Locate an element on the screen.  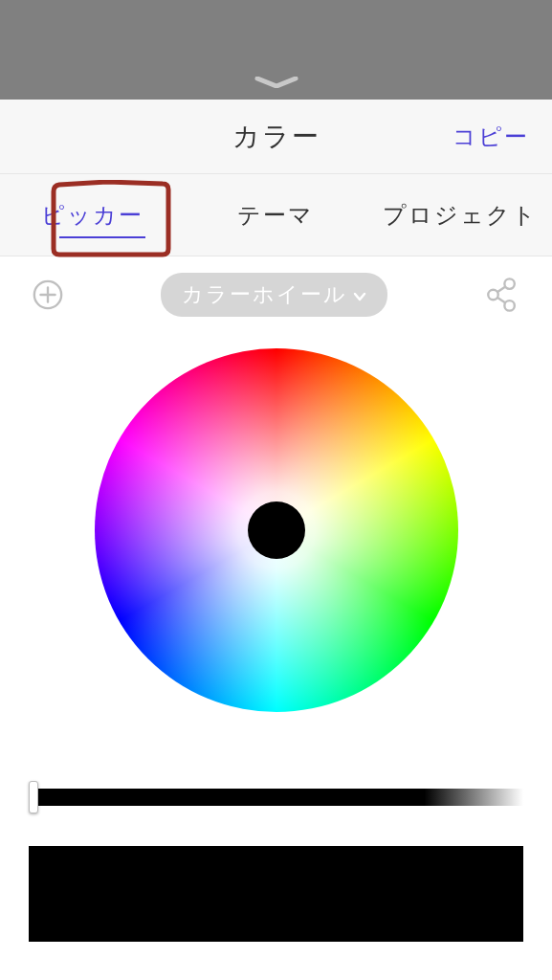
tab-active-indicator is located at coordinates (102, 237).